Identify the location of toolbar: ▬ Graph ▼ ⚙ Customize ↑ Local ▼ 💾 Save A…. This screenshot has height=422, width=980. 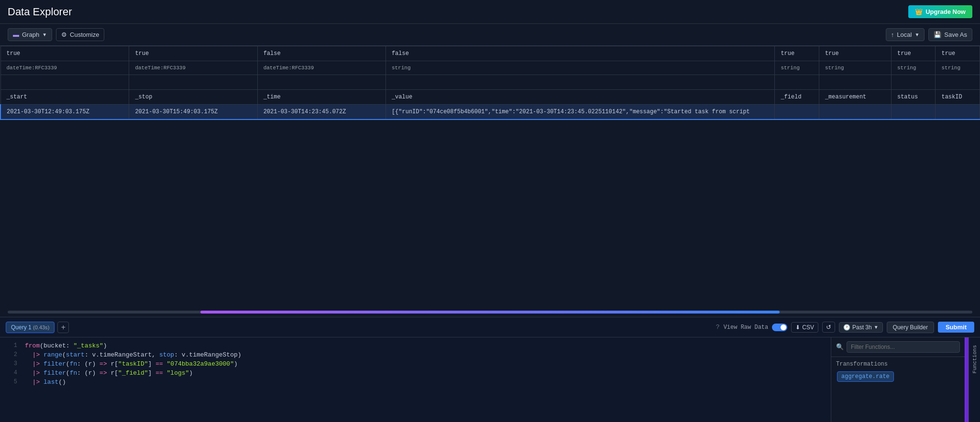
(490, 35).